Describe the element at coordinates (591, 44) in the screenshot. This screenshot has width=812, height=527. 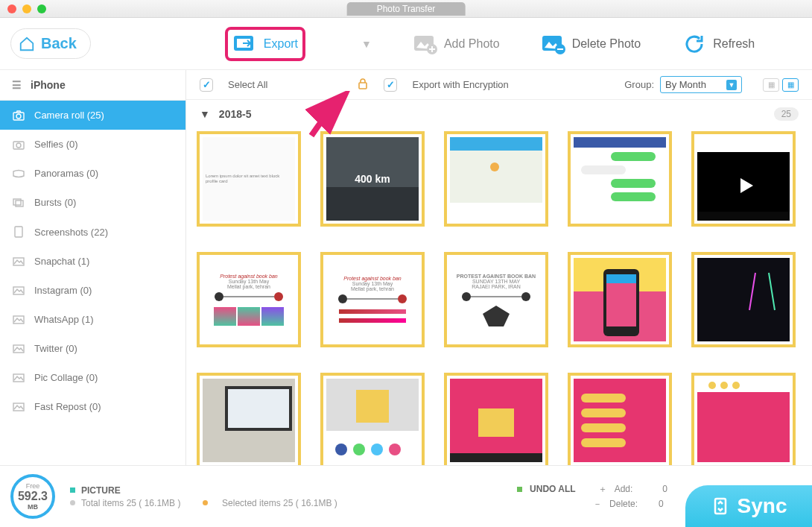
I see `delete-photo-button: Delete Photo` at that location.